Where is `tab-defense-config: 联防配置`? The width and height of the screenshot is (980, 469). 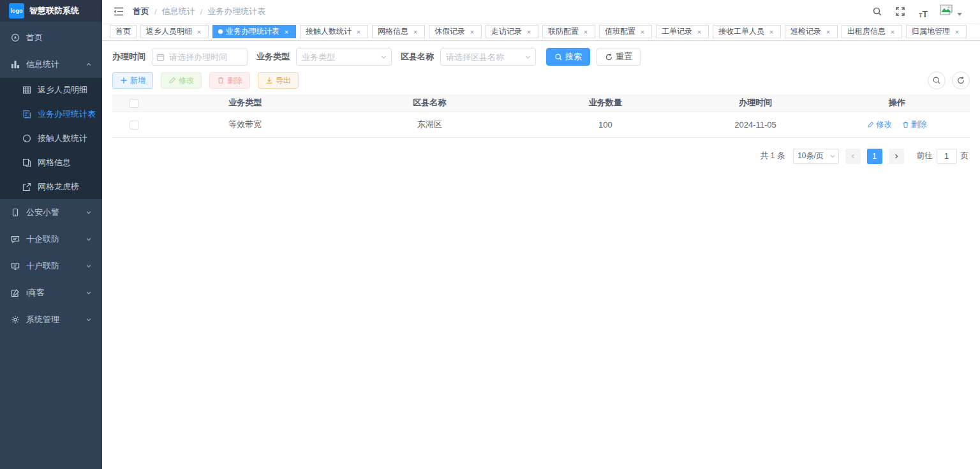
tab-defense-config: 联防配置 is located at coordinates (569, 32).